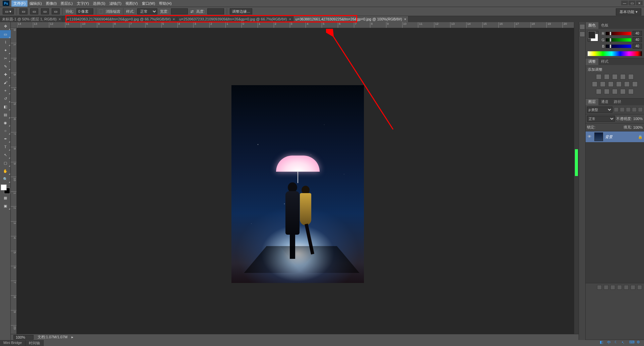 Image resolution: width=644 pixels, height=346 pixels. I want to click on tool-preset-picker: ▭ ▾, so click(8, 11).